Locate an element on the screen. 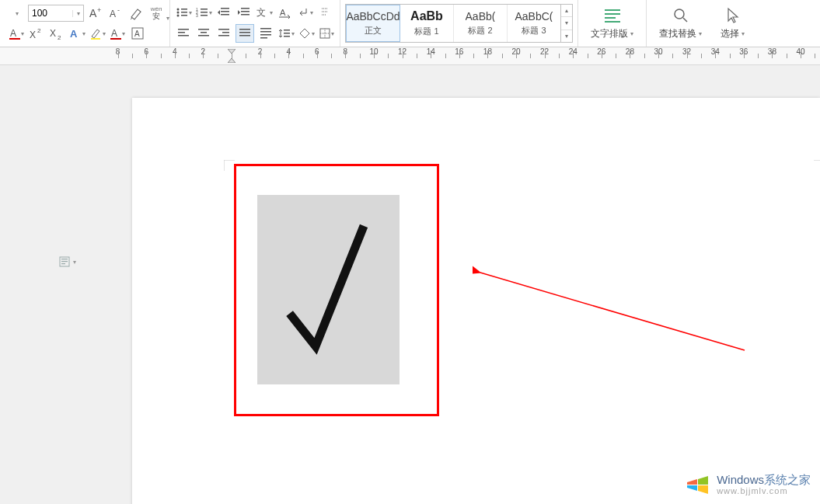 Image resolution: width=820 pixels, height=504 pixels. clear-format-icon is located at coordinates (136, 13).